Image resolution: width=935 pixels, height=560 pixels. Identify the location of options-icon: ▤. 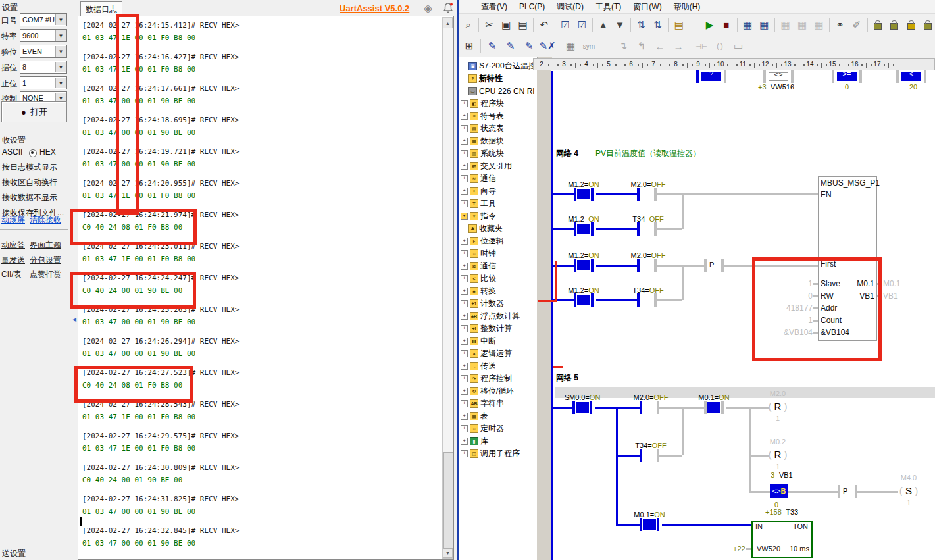
(679, 25).